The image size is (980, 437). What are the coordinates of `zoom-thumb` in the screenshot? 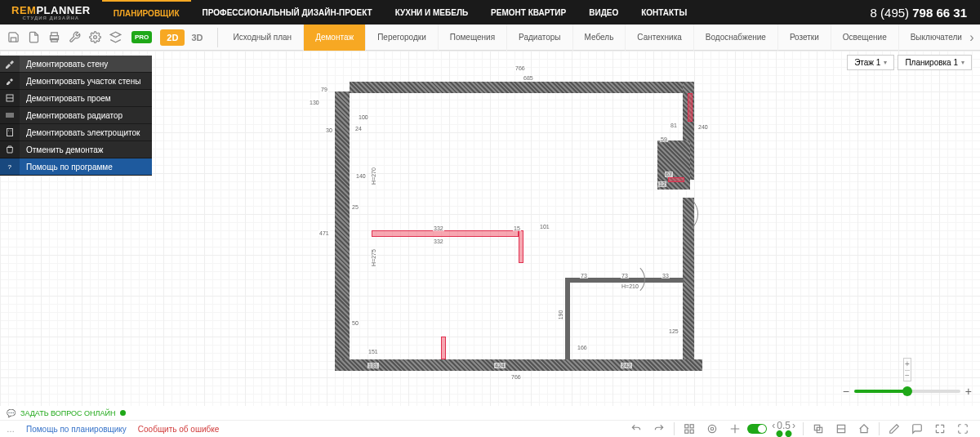 It's located at (907, 391).